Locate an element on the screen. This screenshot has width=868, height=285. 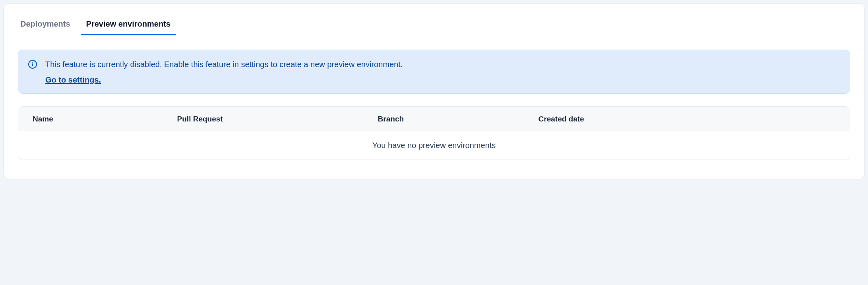
column-header-name: Name is located at coordinates (105, 119).